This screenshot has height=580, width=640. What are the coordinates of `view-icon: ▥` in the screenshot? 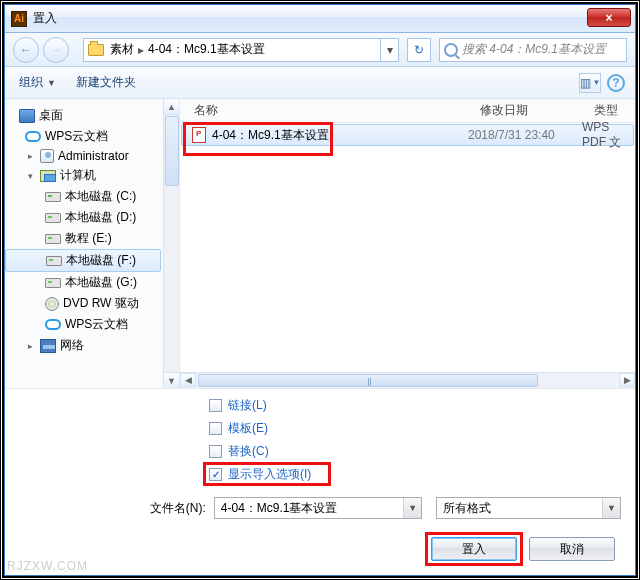 It's located at (586, 83).